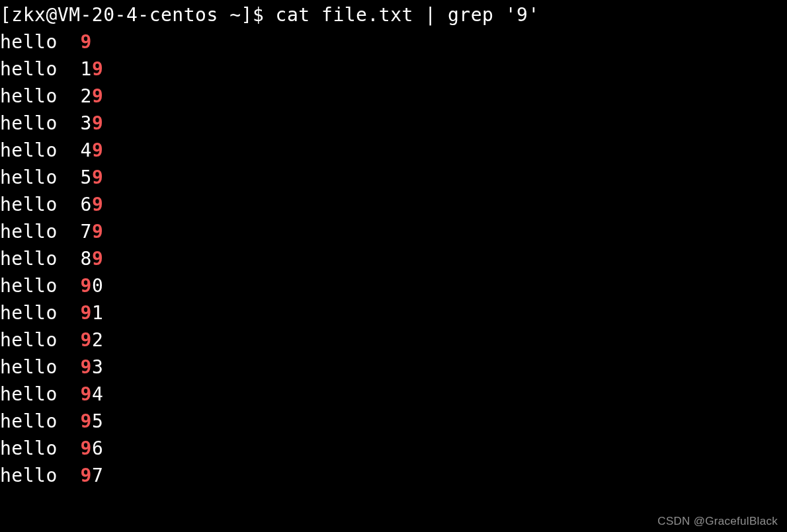  I want to click on output-line: hello 29, so click(394, 96).